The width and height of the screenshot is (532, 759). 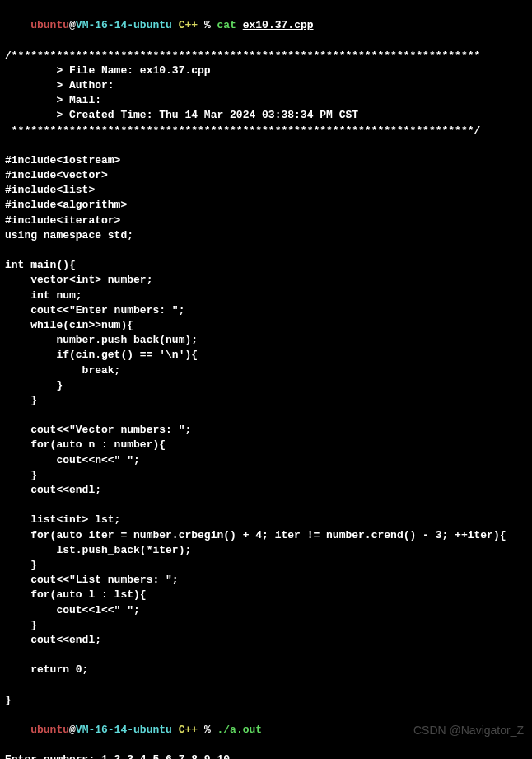 What do you see at coordinates (266, 131) in the screenshot?
I see `file-header-close: ****************************************…` at bounding box center [266, 131].